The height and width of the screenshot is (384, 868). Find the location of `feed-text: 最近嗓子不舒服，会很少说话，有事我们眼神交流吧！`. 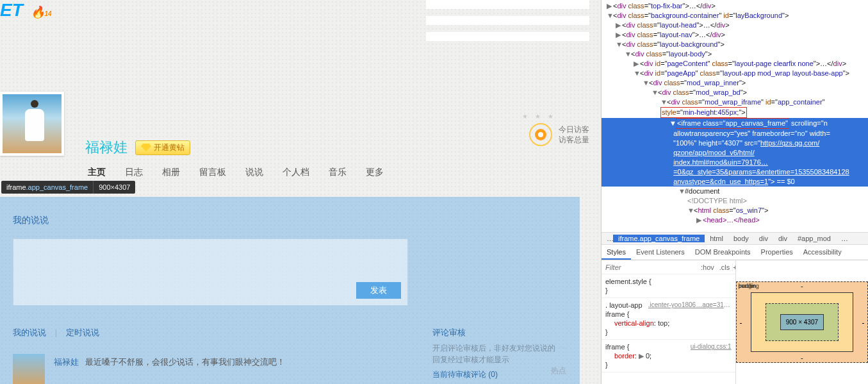

feed-text: 最近嗓子不舒服，会很少说话，有事我们眼神交流吧！ is located at coordinates (185, 362).